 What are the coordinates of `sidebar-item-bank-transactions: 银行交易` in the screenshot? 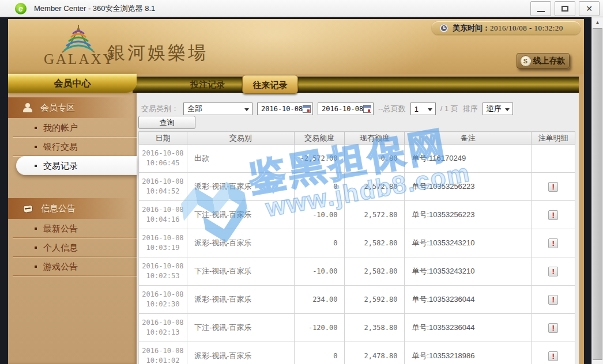 It's located at (73, 146).